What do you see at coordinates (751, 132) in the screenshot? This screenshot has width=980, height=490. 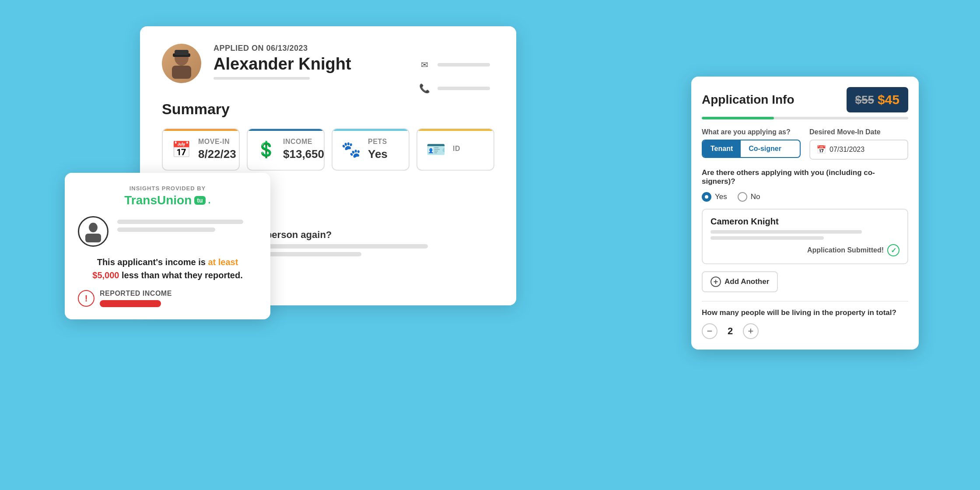 I see `applying-as-label: What are you applying as?` at bounding box center [751, 132].